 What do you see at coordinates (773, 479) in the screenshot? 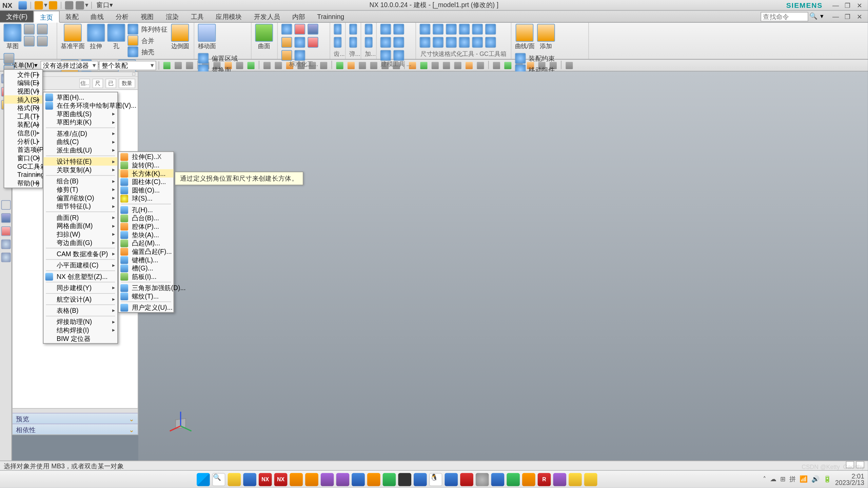
I see `onedrive-icon: ☁` at bounding box center [773, 479].